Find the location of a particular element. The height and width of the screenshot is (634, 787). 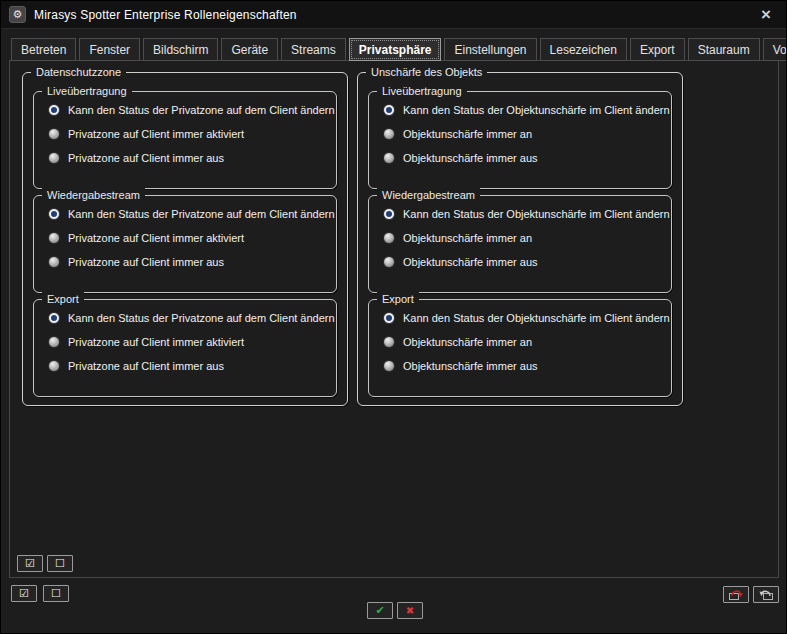

close-icon: × is located at coordinates (766, 15).